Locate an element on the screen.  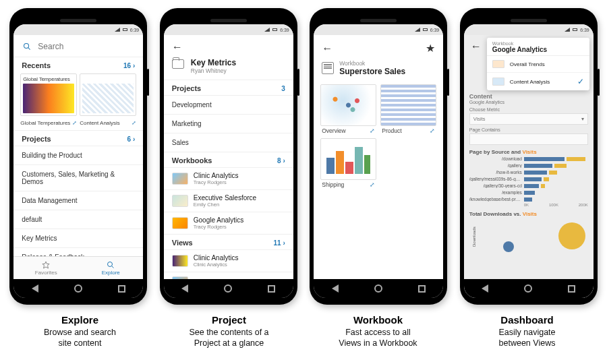
dashboard-title-bg: Content is located at coordinates (529, 96).